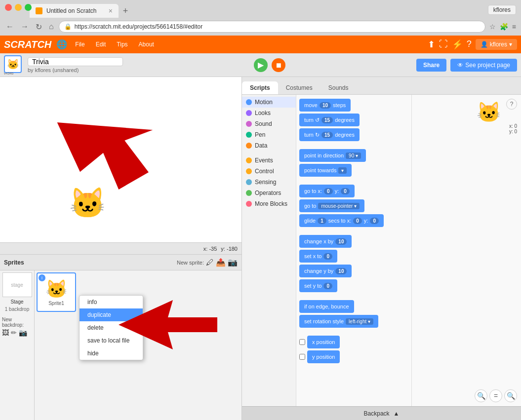 This screenshot has height=420, width=521. What do you see at coordinates (323, 357) in the screenshot?
I see `block-y-position: y position` at bounding box center [323, 357].